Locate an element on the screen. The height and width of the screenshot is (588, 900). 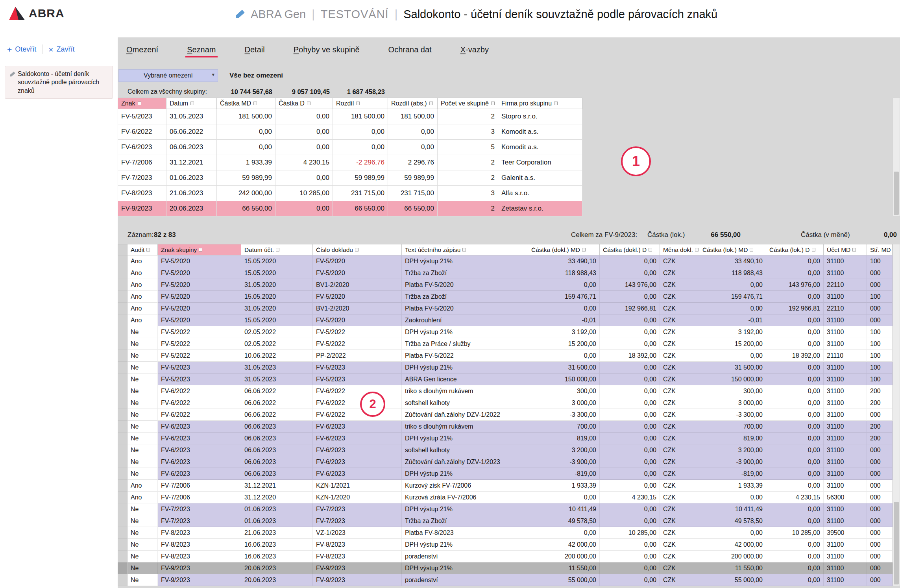
cell-datum: 31.05.2020 is located at coordinates (277, 285).